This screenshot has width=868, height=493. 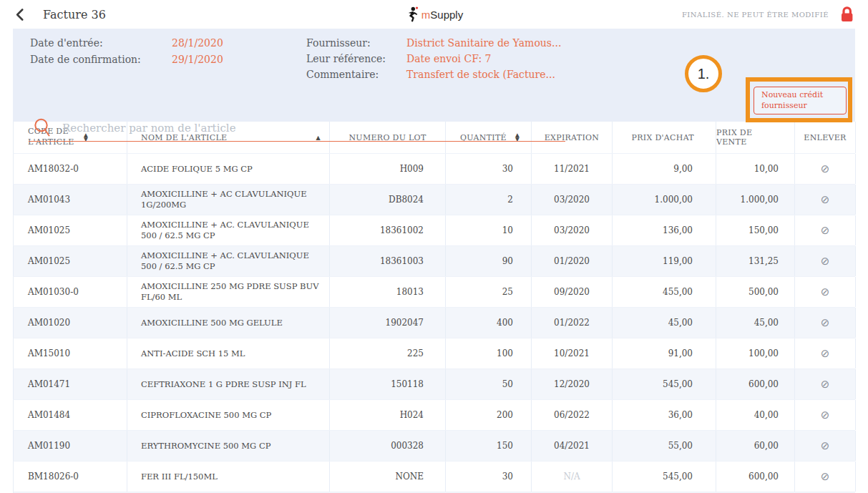 I want to click on table-row: AM01020AMOXICILLINE 500 MG GELULE1902047…, so click(x=434, y=322).